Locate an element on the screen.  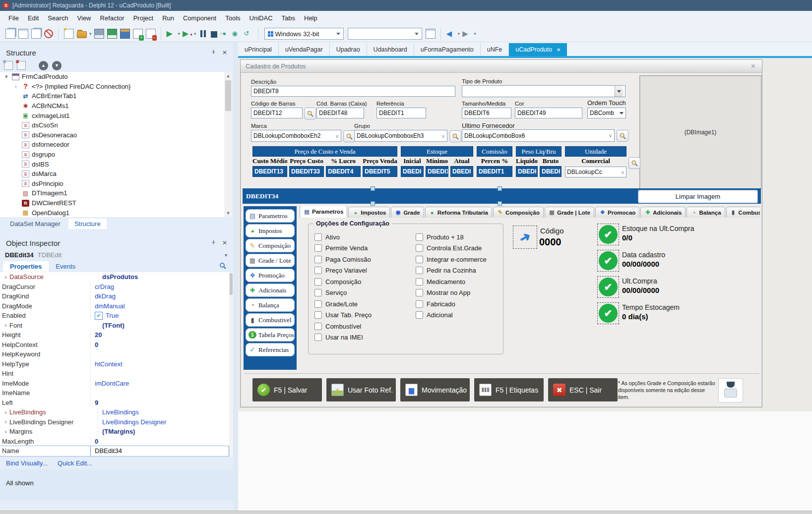
side-section-button: ▮ Combustivel is located at coordinates (270, 320).